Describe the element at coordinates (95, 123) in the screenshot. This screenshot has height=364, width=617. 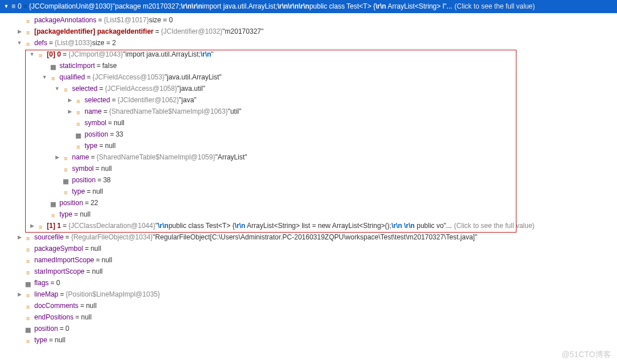
I see `field-name: symbol` at that location.